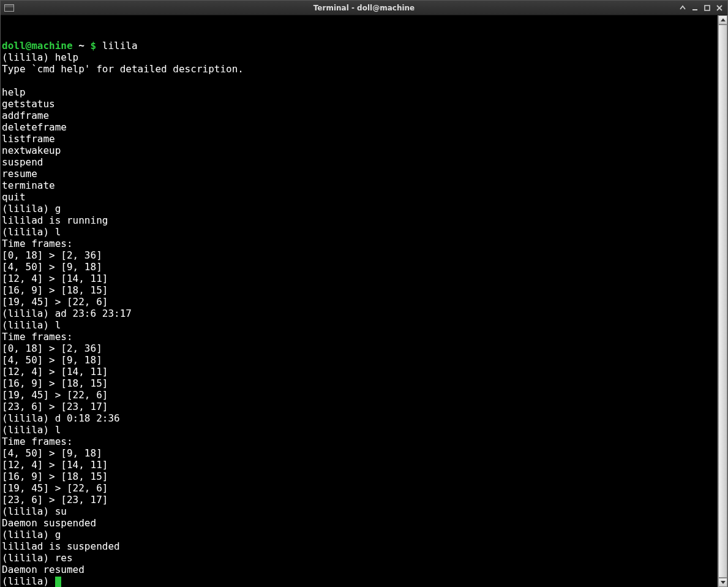 The image size is (728, 587). What do you see at coordinates (722, 301) in the screenshot?
I see `scrollbar-track` at bounding box center [722, 301].